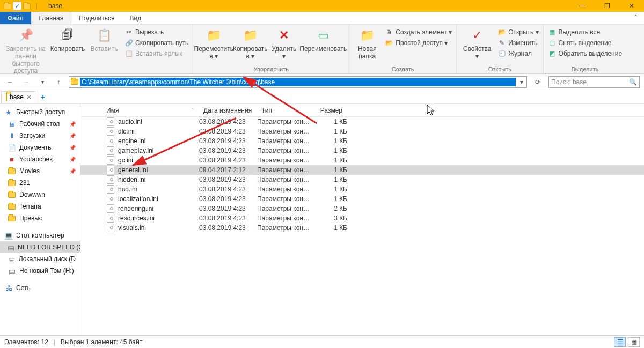 This screenshot has width=644, height=348. I want to click on quick-access: ★Быстрый доступ, so click(40, 112).